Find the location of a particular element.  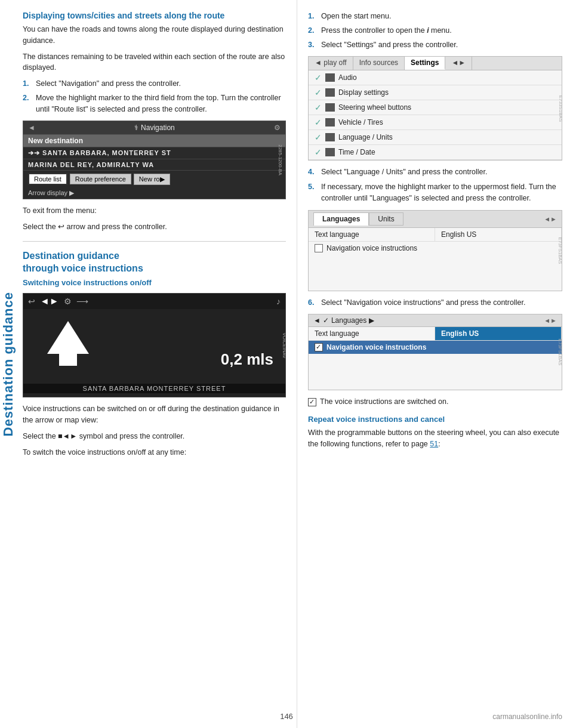

watermark-settings1: E733S1BAS is located at coordinates (560, 109).